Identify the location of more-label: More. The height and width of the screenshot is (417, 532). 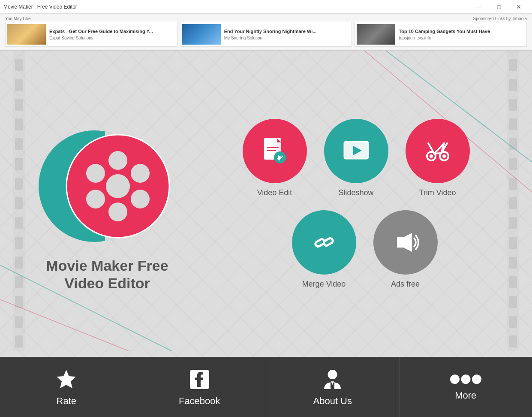
(466, 396).